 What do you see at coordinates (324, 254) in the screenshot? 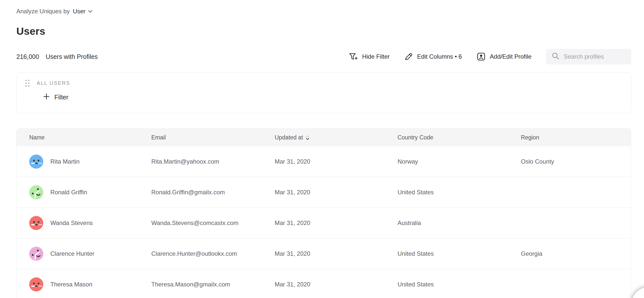
I see `table-row: Clarence Hunter Clarence.Hunter@outlookx…` at bounding box center [324, 254].